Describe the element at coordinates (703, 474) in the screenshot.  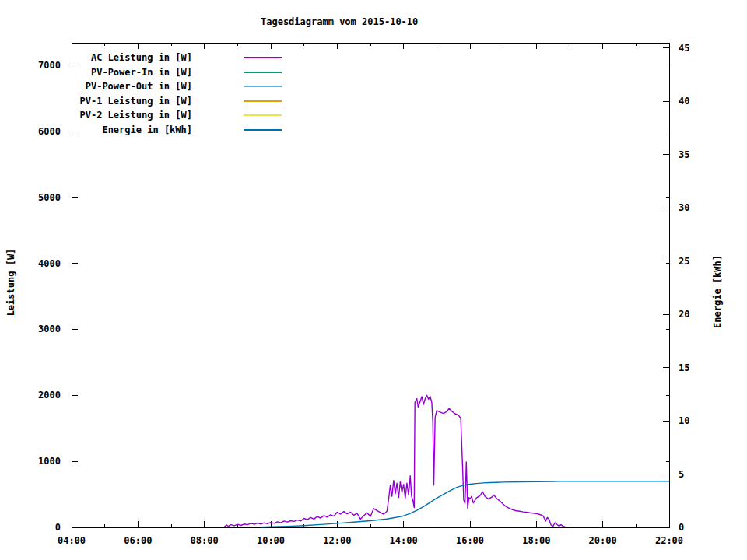
I see `tick-label-right: 5` at that location.